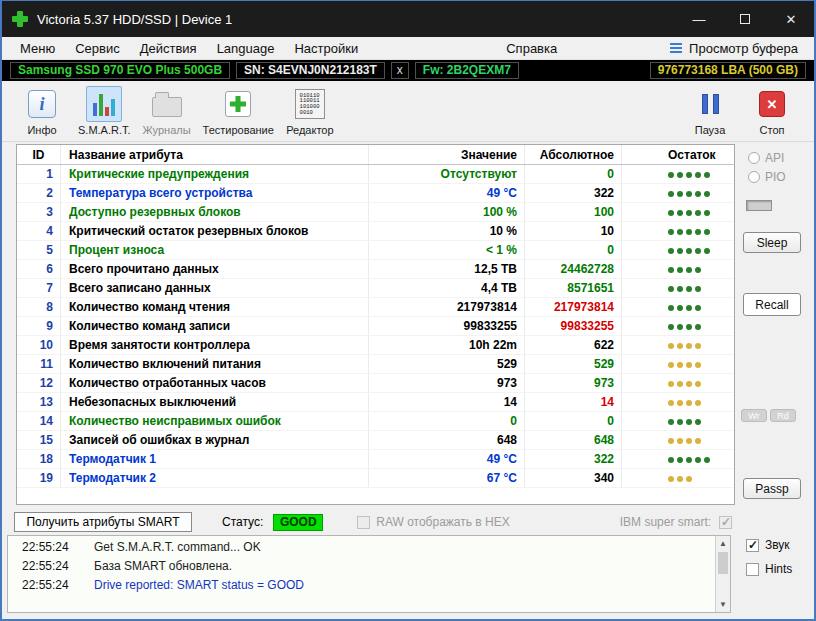  Describe the element at coordinates (376, 402) in the screenshot. I see `table-row: 13Небезопасных выключений1414` at that location.